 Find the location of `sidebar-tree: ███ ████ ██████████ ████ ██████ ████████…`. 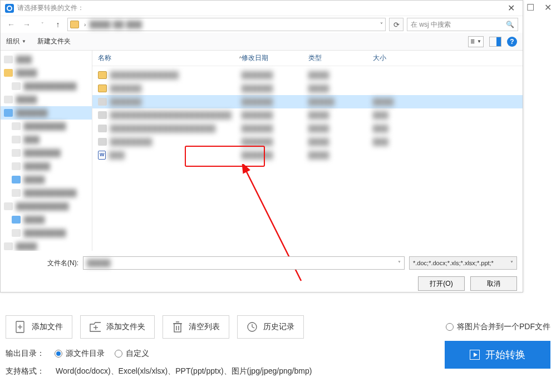

sidebar-tree: ███ ████ ██████████ ████ ██████ ████████… is located at coordinates (47, 151).